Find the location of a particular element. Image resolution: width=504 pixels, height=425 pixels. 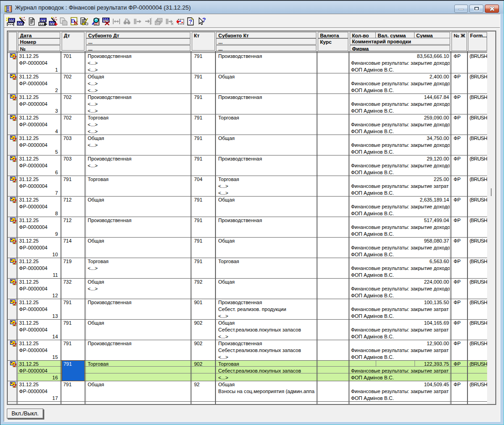

svg-text: K is located at coordinates (76, 23).